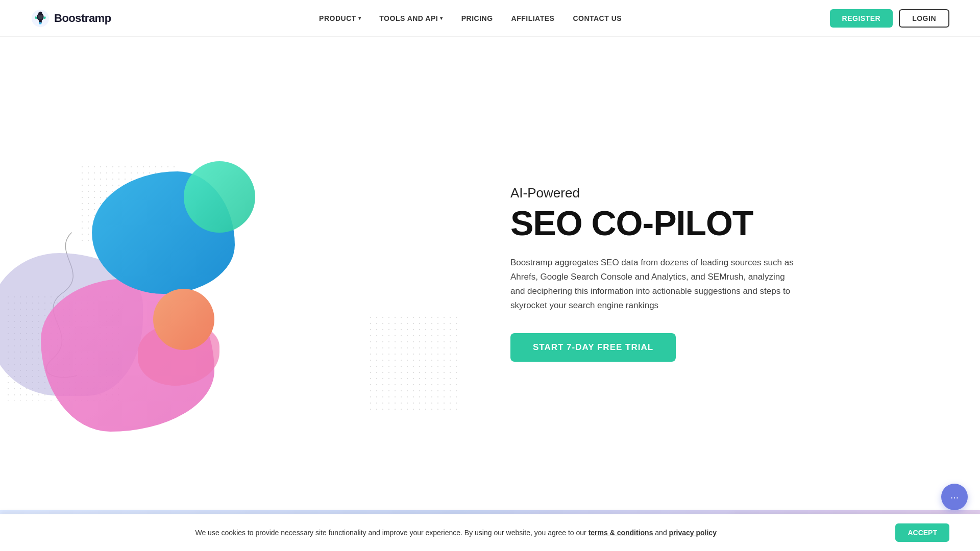 The height and width of the screenshot is (551, 980). Describe the element at coordinates (890, 18) in the screenshot. I see `nav-actions: REGISTER LOGIN` at that location.